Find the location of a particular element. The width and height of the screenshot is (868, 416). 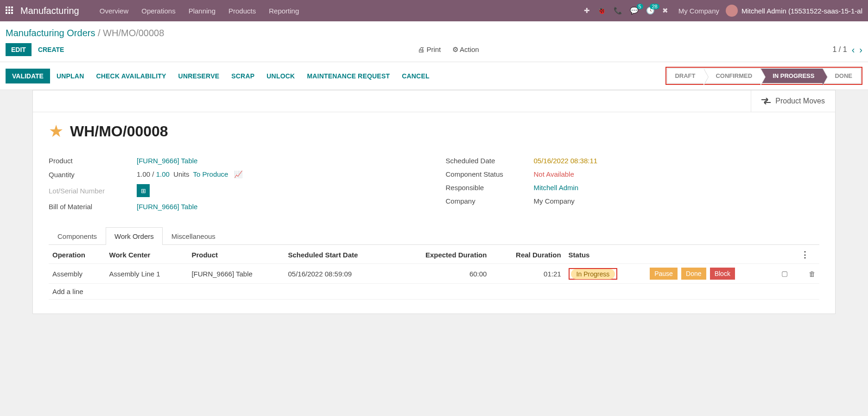

col-real-duration: Real Duration is located at coordinates (527, 254).